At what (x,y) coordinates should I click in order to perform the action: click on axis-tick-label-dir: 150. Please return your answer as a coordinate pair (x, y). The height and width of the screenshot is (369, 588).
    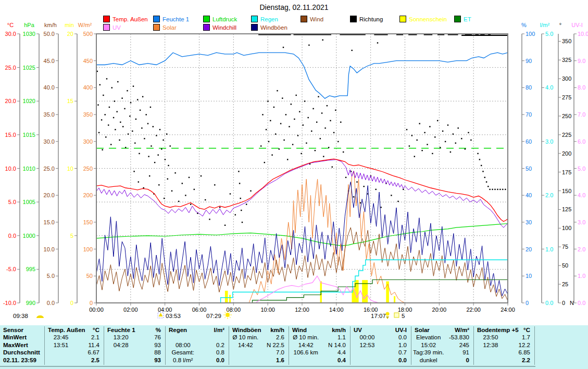
    Looking at the image, I should click on (567, 191).